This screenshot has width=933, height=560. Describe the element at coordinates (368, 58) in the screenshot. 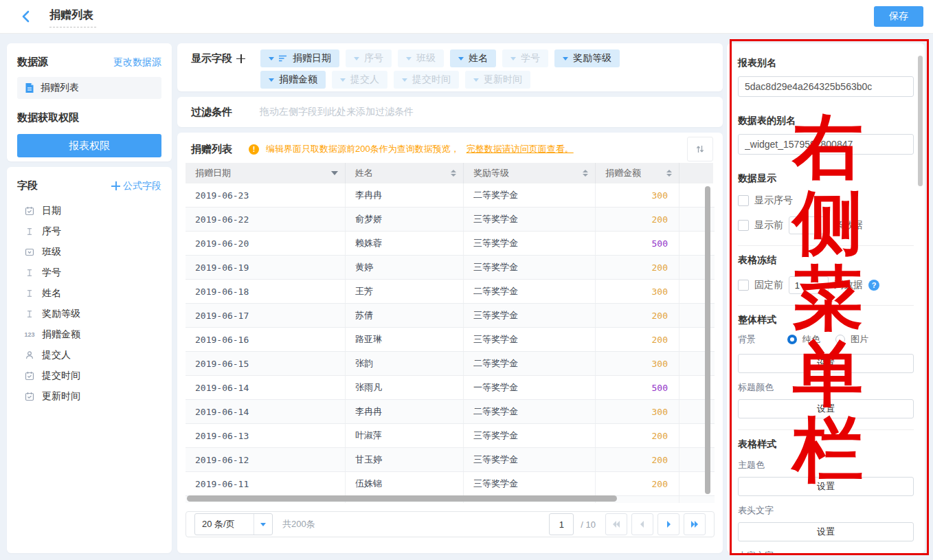

I see `display-field-chip: 序号` at that location.